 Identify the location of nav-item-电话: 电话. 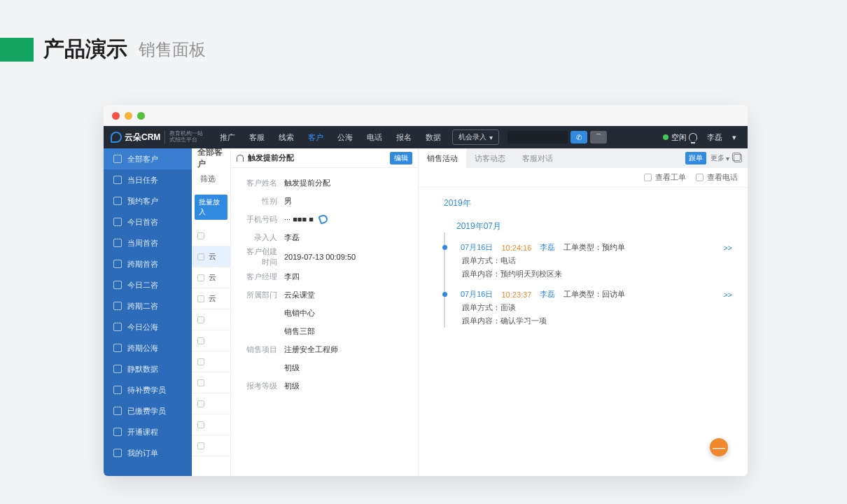
(374, 137).